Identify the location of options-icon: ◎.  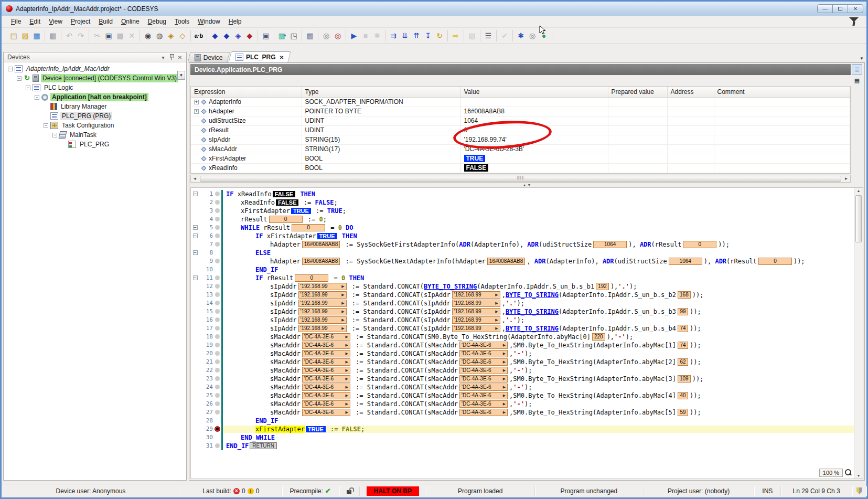
(532, 36).